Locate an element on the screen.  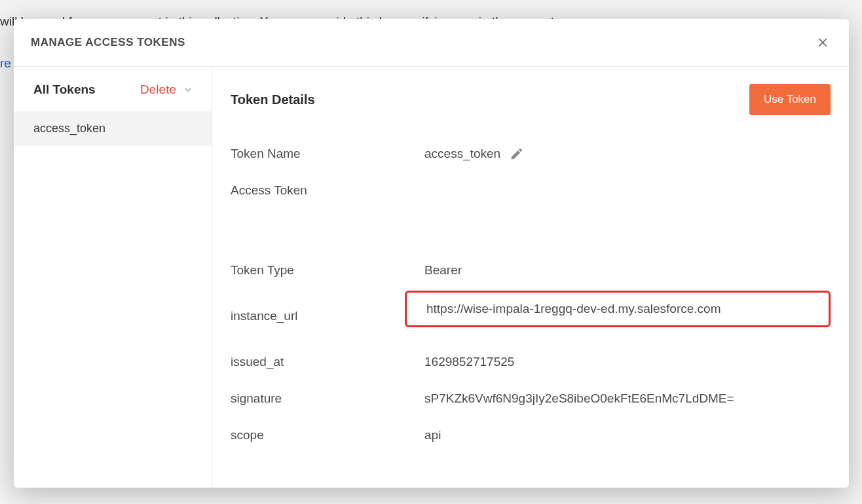
detail-row-instance-url: instance_url https://wise-impala-1reggq-… is located at coordinates (531, 320).